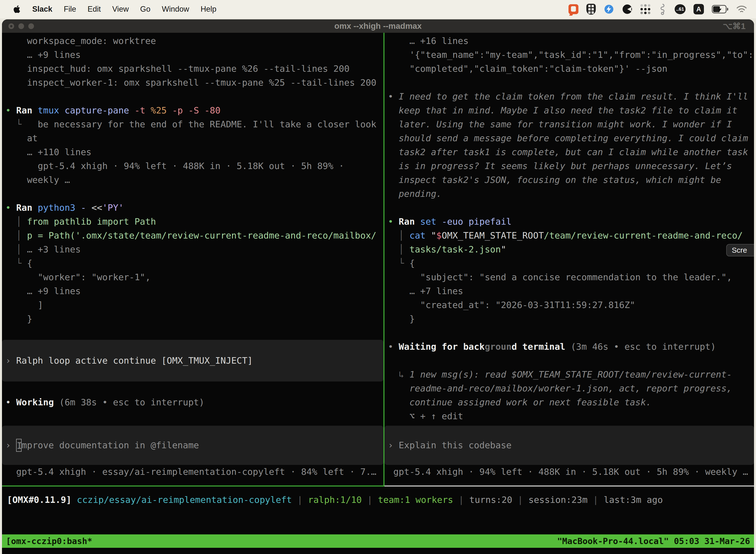 Image resolution: width=756 pixels, height=554 pixels. What do you see at coordinates (191, 82) in the screenshot?
I see `text-segment: inspect_worker-1: omx sparkshell --tmux-…` at bounding box center [191, 82].